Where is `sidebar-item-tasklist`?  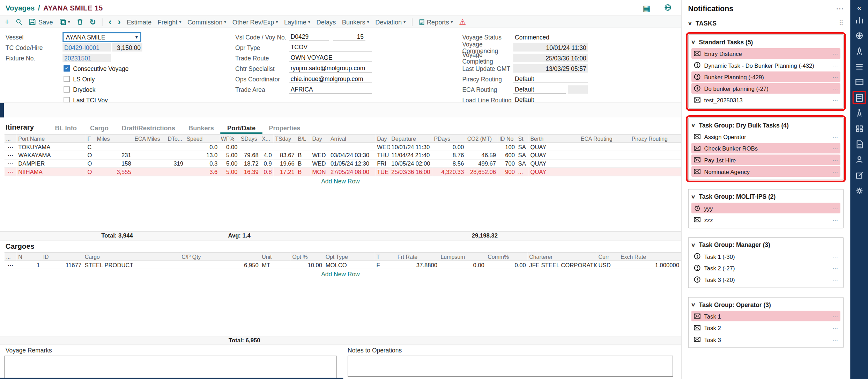
sidebar-item-tasklist is located at coordinates (859, 97).